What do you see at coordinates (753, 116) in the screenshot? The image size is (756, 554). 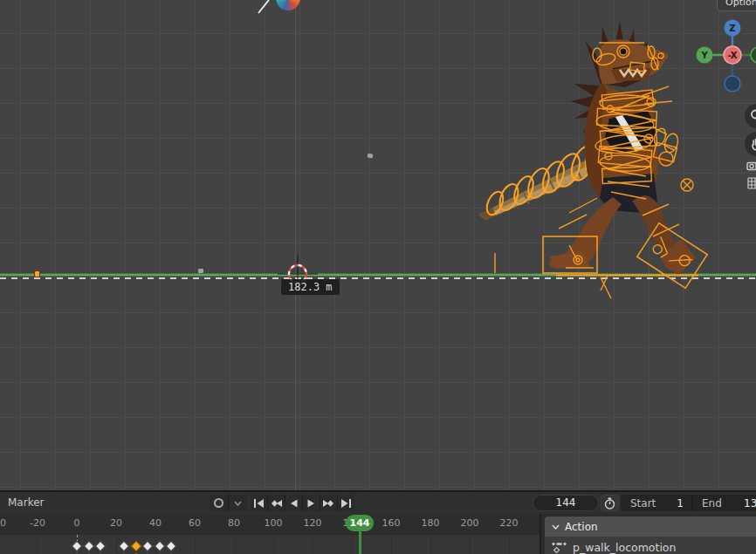 I see `magnifier-icon` at bounding box center [753, 116].